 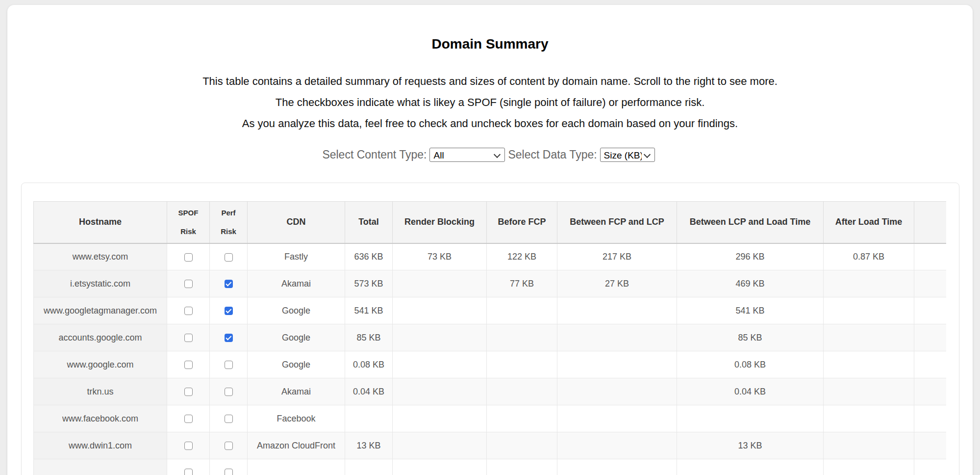 What do you see at coordinates (101, 338) in the screenshot?
I see `hostname-cell: accounts.google.com` at bounding box center [101, 338].